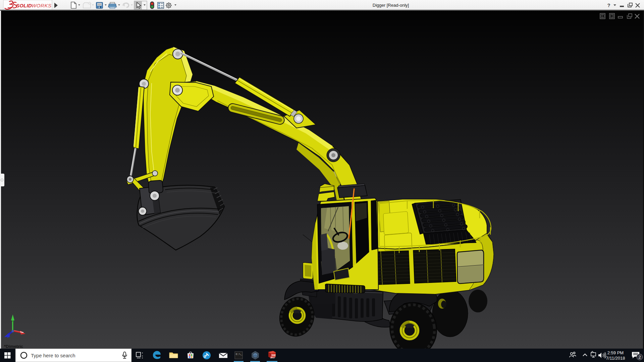  I want to click on svg-text: 7/11/2018, so click(616, 358).